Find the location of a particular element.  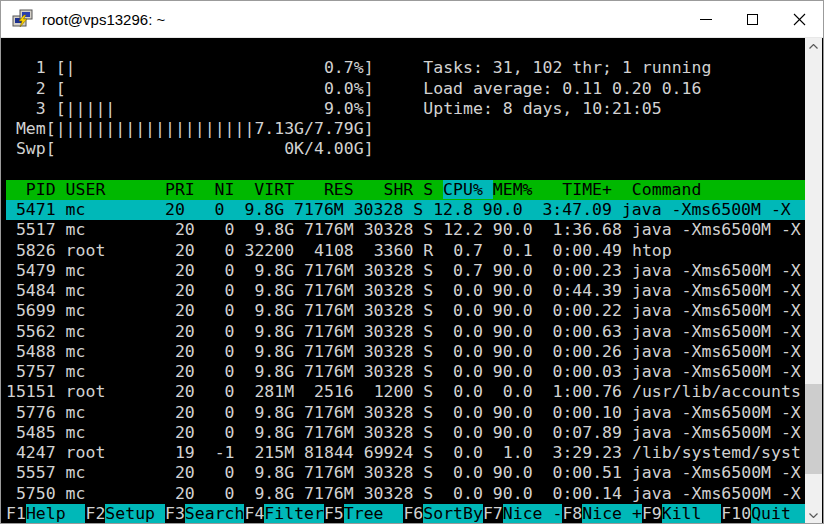

close-icon is located at coordinates (800, 20).